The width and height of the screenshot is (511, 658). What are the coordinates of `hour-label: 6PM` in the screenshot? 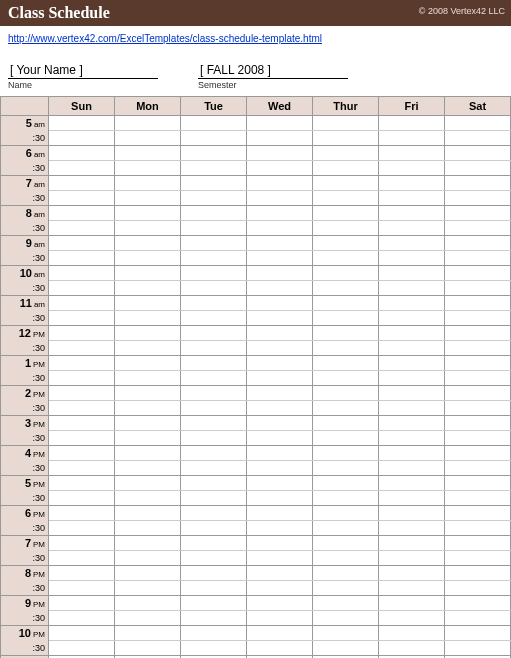 It's located at (25, 514).